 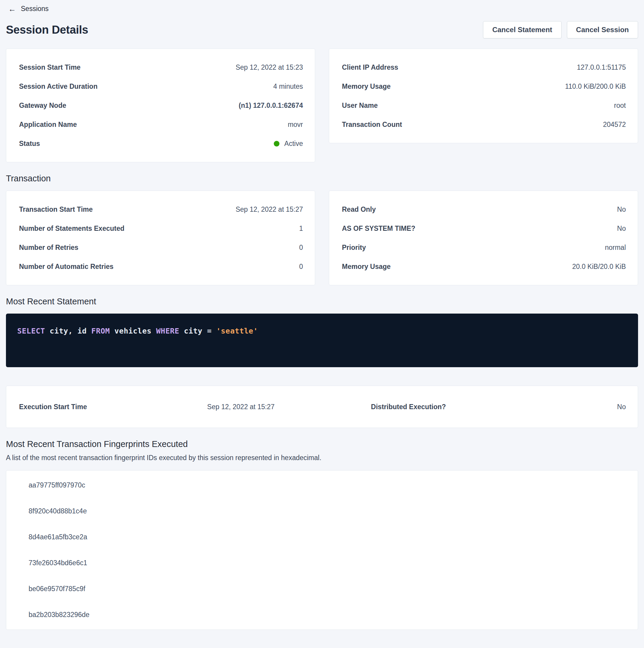 I want to click on fingerprint-item: aa79775ff097970c, so click(x=327, y=485).